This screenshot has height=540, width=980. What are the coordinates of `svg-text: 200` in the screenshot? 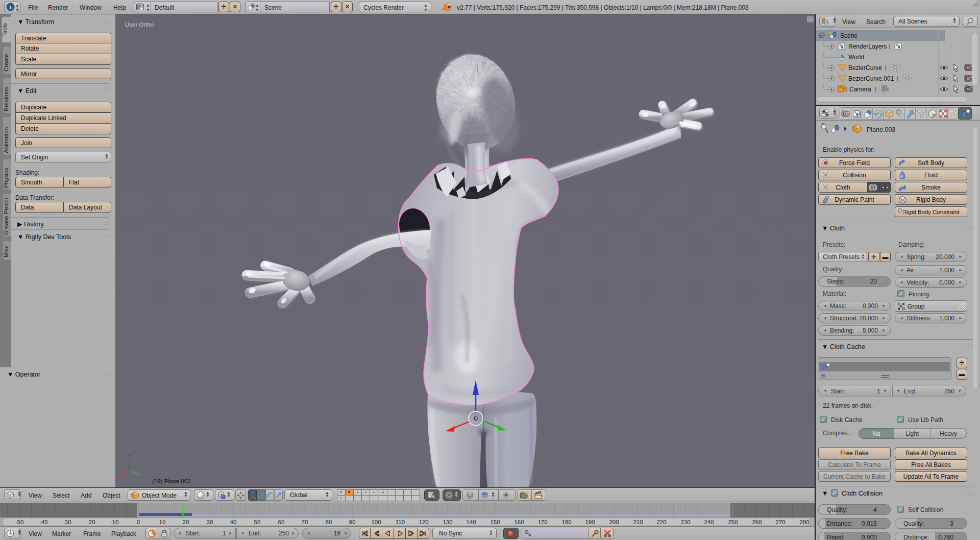 It's located at (614, 522).